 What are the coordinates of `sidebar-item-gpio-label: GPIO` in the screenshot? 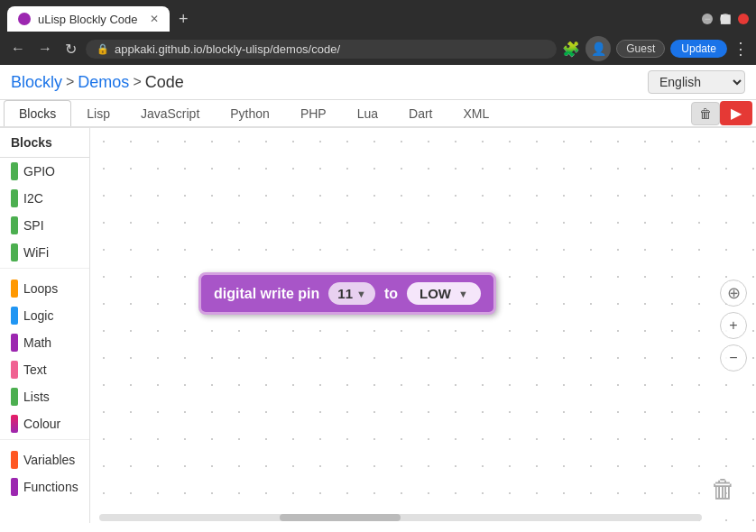 It's located at (40, 171).